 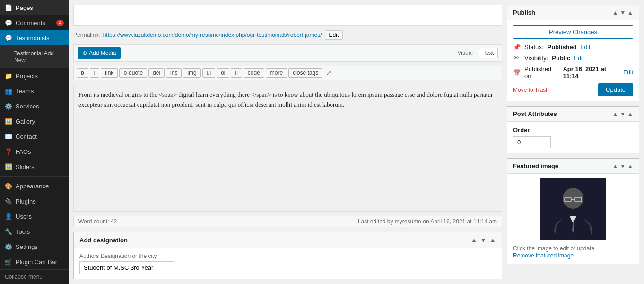 I want to click on add-media-icon: ⊕, so click(x=85, y=53).